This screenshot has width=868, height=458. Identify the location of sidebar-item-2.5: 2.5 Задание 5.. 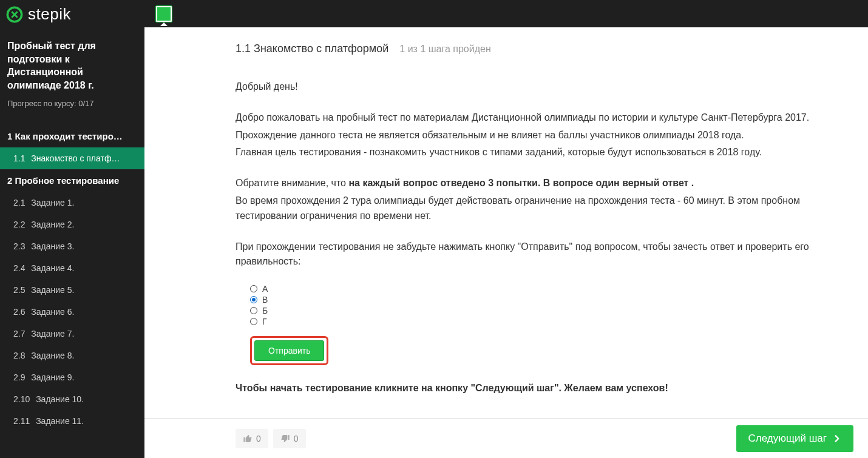
(72, 290).